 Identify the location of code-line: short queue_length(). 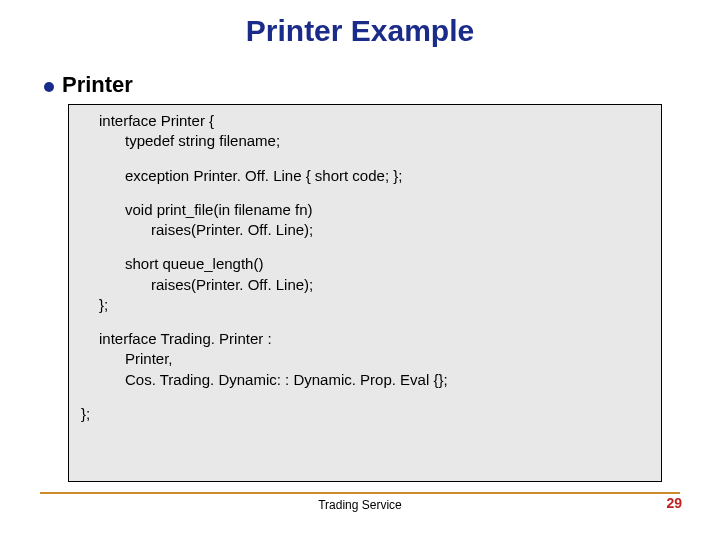
(365, 264).